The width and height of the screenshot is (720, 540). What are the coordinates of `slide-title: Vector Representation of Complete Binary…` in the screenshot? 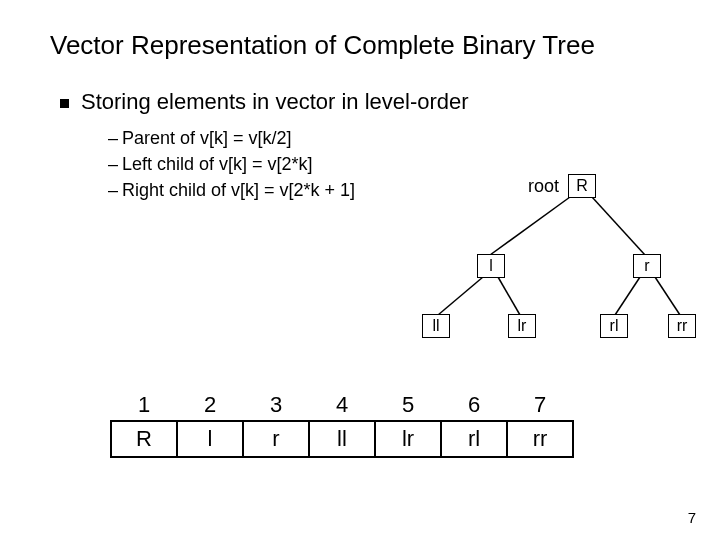 It's located at (360, 46).